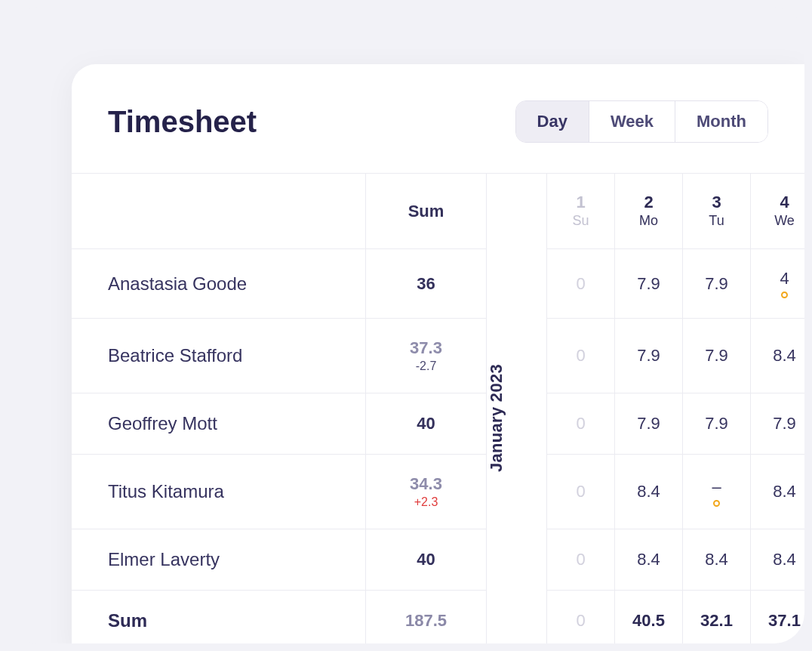 This screenshot has height=651, width=812. Describe the element at coordinates (497, 418) in the screenshot. I see `month-label: January 2023` at that location.